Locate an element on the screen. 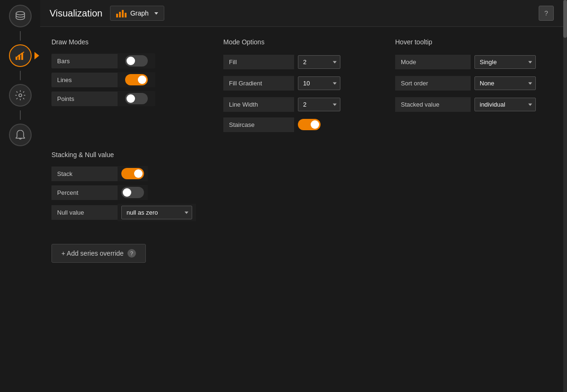  mode-options-section: Mode Options Fill 2013 Fill Gradient is located at coordinates (302, 87).